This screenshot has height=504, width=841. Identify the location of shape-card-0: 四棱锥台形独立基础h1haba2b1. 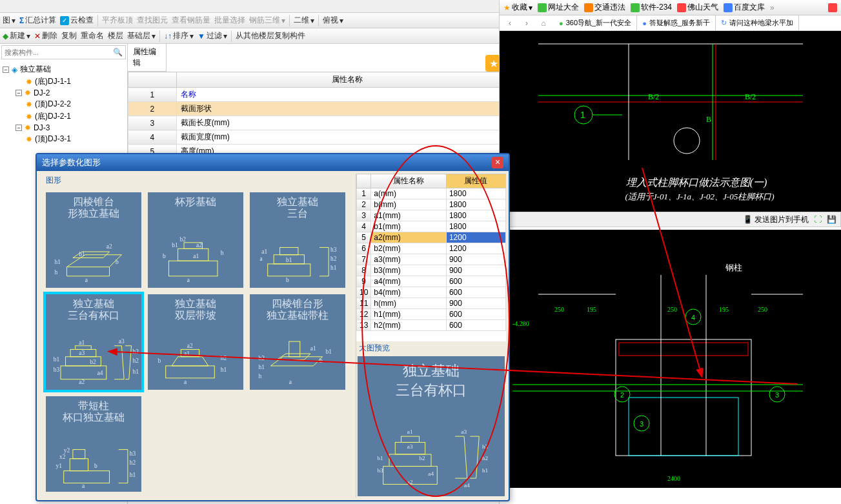
(94, 240).